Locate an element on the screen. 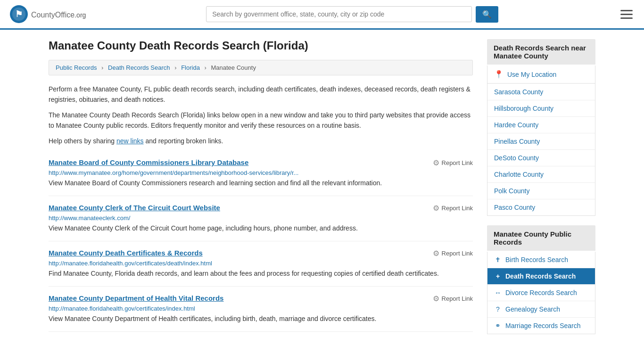 Image resolution: width=644 pixels, height=362 pixels. county-desoto-link: DeSoto County is located at coordinates (541, 158).